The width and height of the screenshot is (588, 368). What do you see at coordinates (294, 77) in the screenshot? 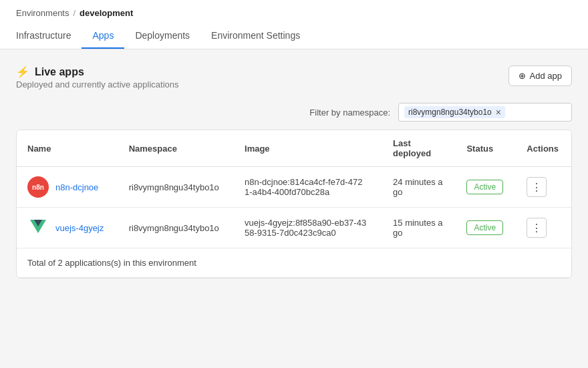
I see `section-header: ⚡ Live apps Deployed and currently activ…` at bounding box center [294, 77].